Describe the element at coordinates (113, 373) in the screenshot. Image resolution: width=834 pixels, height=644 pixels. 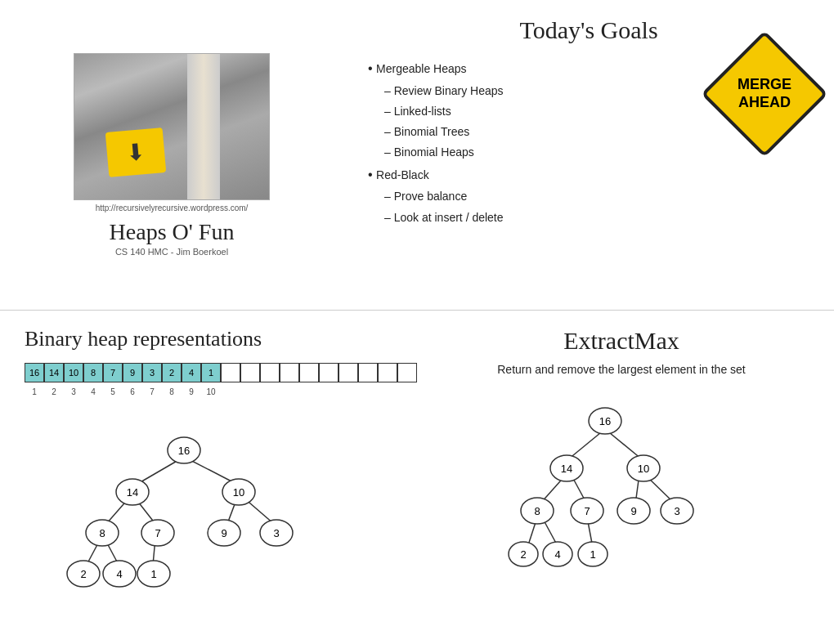
I see `array-cell-4: 7` at that location.